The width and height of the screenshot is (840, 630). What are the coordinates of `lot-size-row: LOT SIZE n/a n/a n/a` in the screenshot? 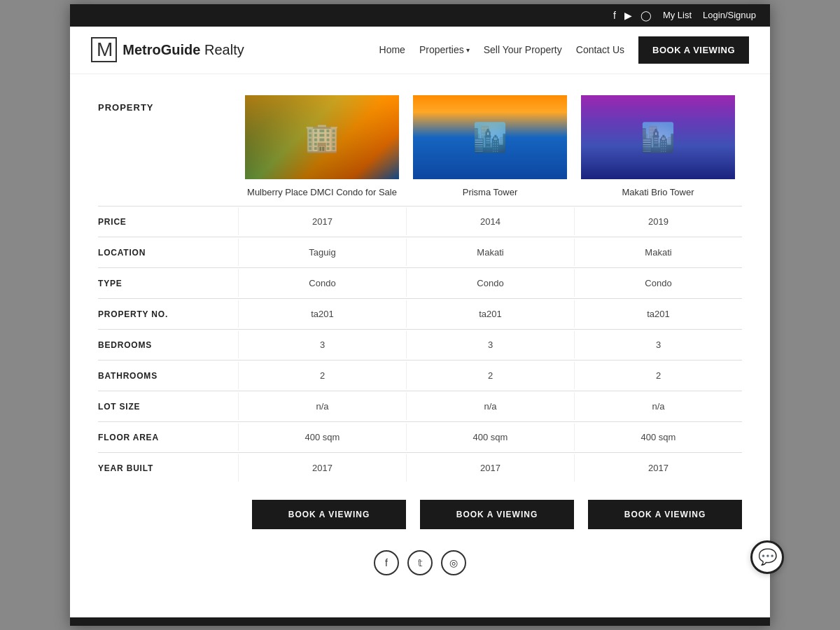 It's located at (420, 406).